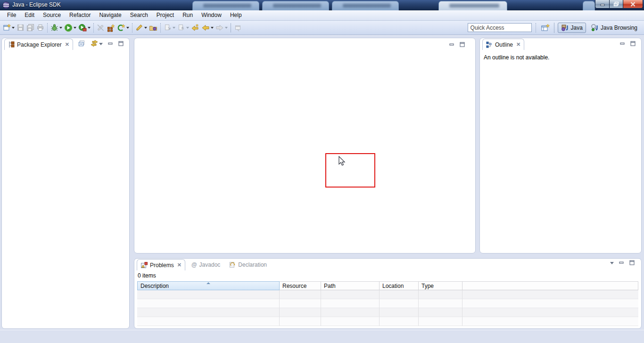 This screenshot has height=343, width=644. What do you see at coordinates (440, 286) in the screenshot?
I see `column-header-type: Type` at bounding box center [440, 286].